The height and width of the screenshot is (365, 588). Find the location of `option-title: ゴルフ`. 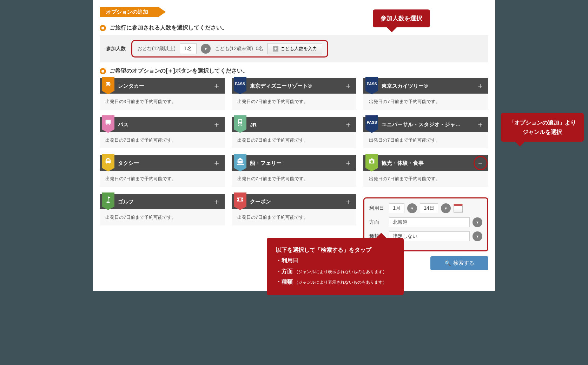

option-title: ゴルフ is located at coordinates (165, 202).